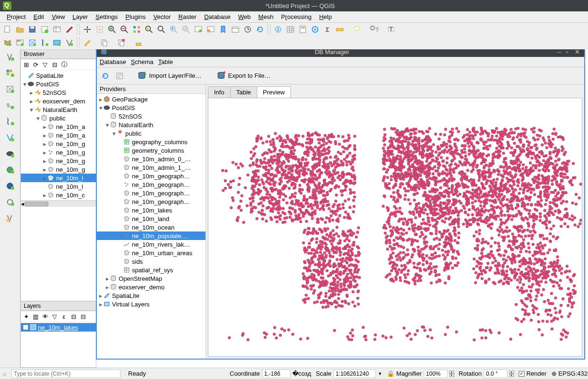 Image resolution: width=588 pixels, height=379 pixels. Describe the element at coordinates (58, 110) in the screenshot. I see `tree-item: ▾NaturalEarth` at that location.